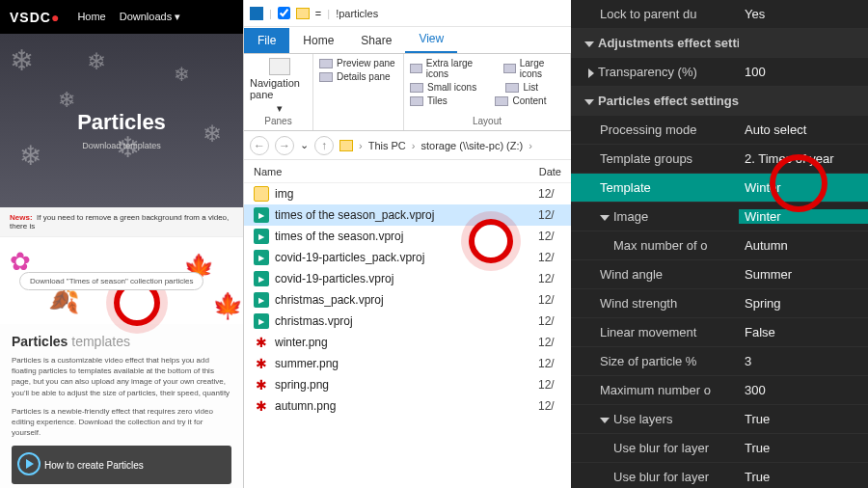 This screenshot has height=488, width=868. Describe the element at coordinates (285, 146) in the screenshot. I see `forward-button: →` at that location.